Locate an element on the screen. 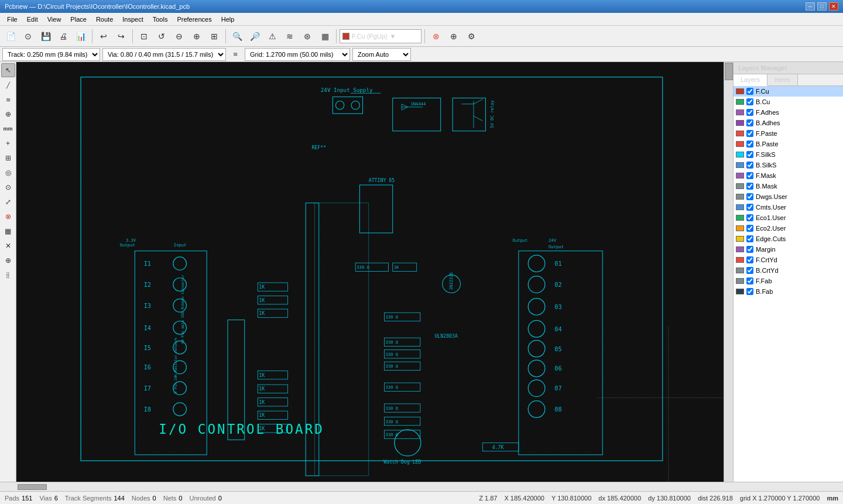 This screenshot has width=843, height=504. layer-row-b-fab: B.Fab is located at coordinates (788, 292).